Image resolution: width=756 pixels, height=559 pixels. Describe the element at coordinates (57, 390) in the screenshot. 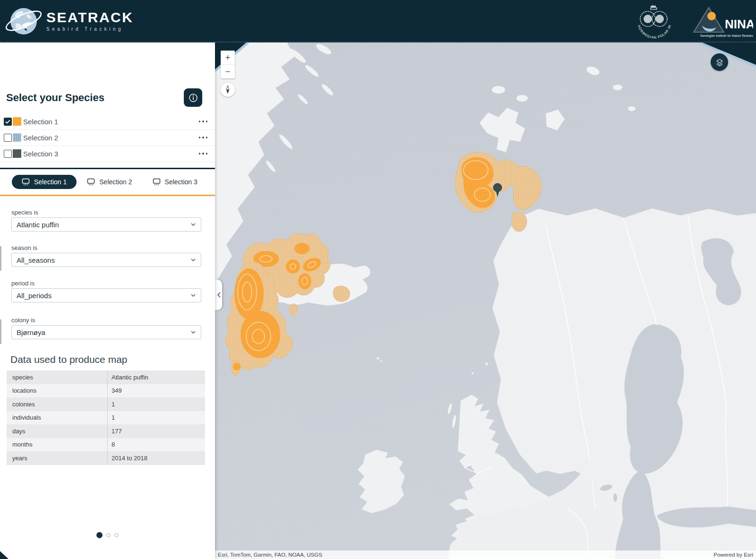

I see `row-key: locations` at that location.